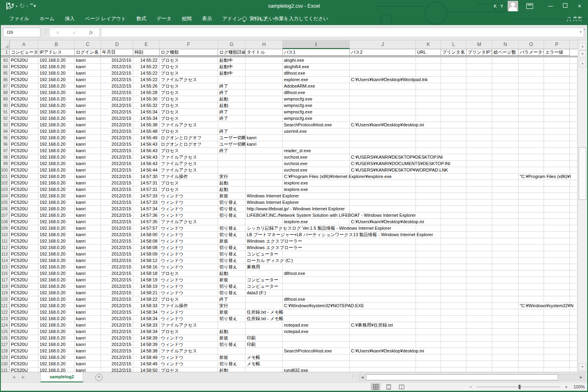 The width and height of the screenshot is (588, 392). Describe the element at coordinates (296, 80) in the screenshot. I see `cell-path1: explorer.exe` at that location.